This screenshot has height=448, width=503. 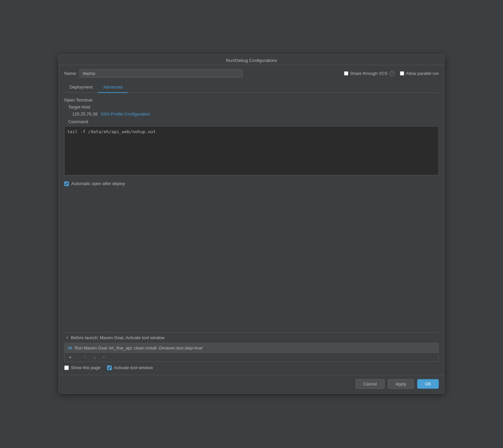 I want to click on before-launch-toolbar: + − ✎ ▲ ▼, so click(x=252, y=357).